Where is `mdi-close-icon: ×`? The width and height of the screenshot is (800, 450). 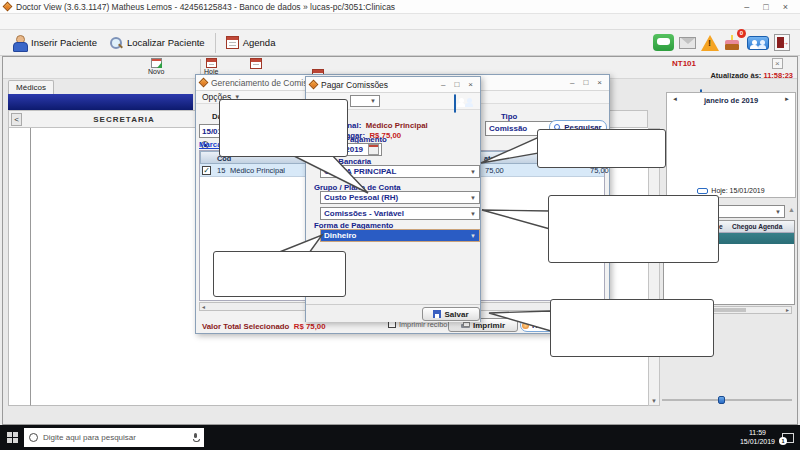 mdi-close-icon: × is located at coordinates (778, 64).